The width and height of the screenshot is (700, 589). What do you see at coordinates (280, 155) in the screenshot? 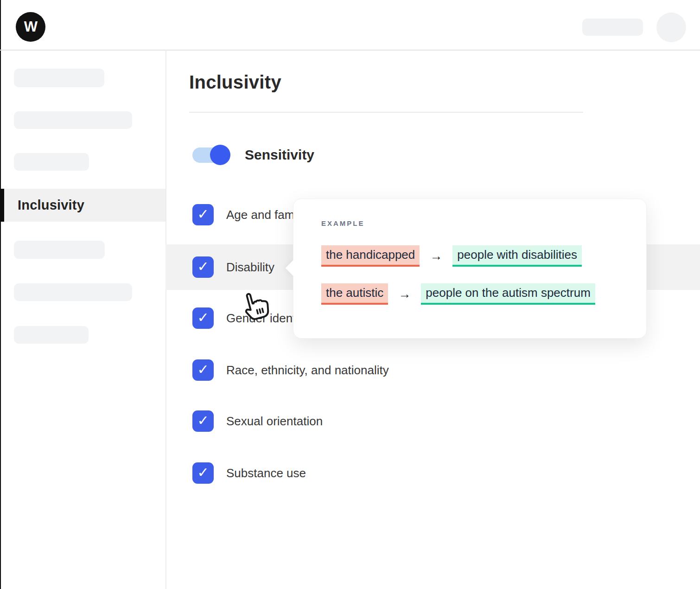
I see `sensitivity-toggle-label: Sensitivity` at bounding box center [280, 155].